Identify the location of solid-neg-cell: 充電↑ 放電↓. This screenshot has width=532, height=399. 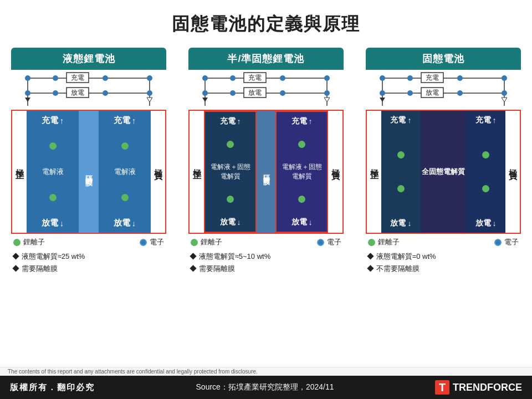
(485, 172).